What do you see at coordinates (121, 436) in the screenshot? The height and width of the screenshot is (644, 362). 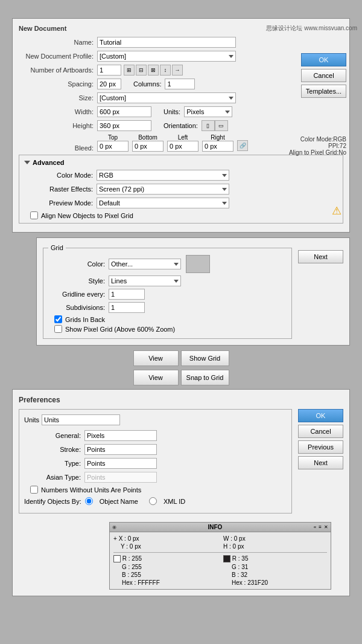 I see `general-select: Pixels` at bounding box center [121, 436].